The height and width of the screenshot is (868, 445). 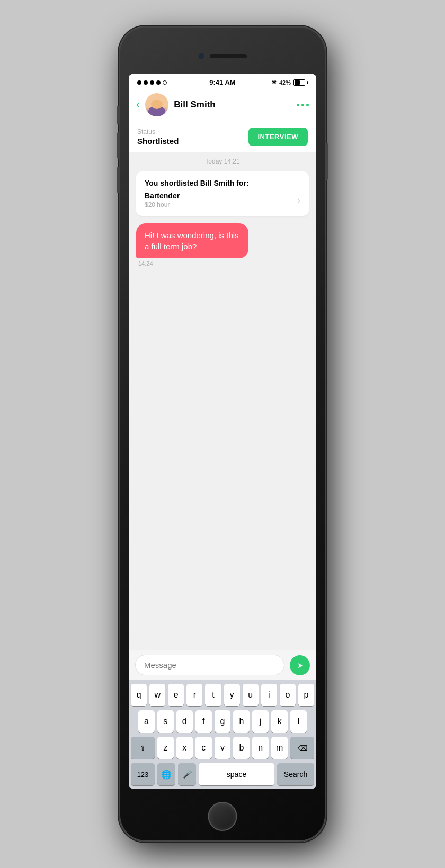 I want to click on chat-messages: Hi! I was wondering, is this a full term…, so click(x=222, y=245).